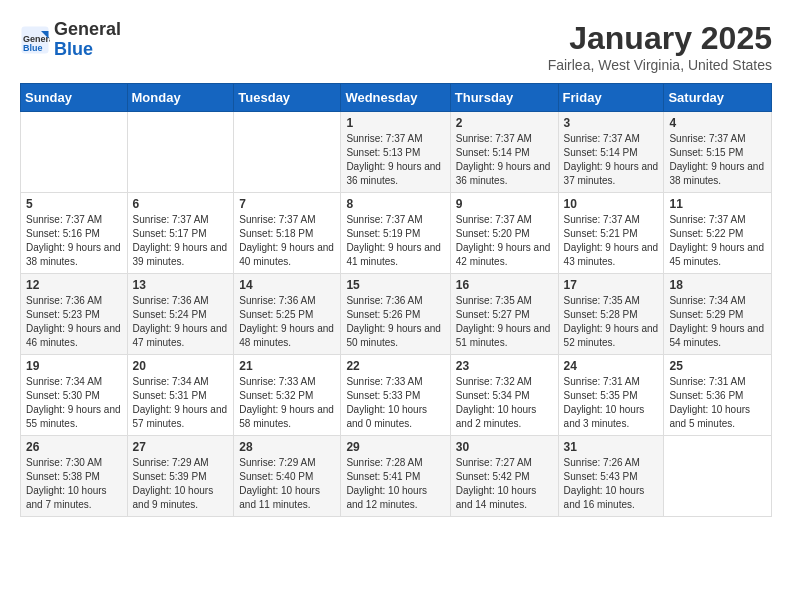 The height and width of the screenshot is (612, 792). I want to click on day-number: 17, so click(612, 285).